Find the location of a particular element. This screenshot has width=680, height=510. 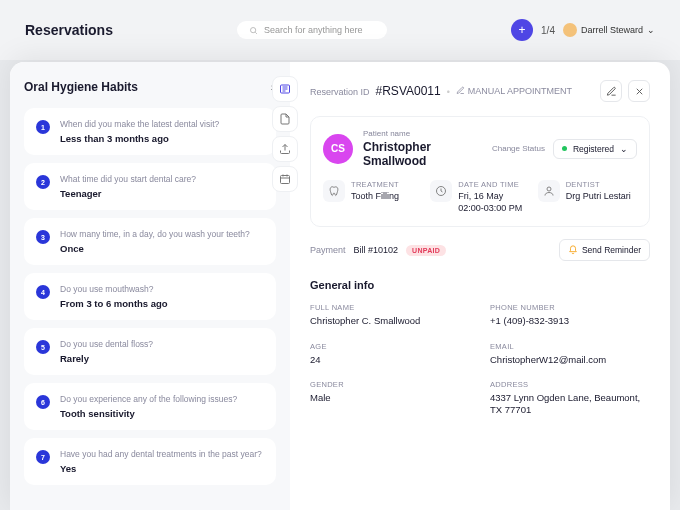

question-number: 6 is located at coordinates (43, 402).